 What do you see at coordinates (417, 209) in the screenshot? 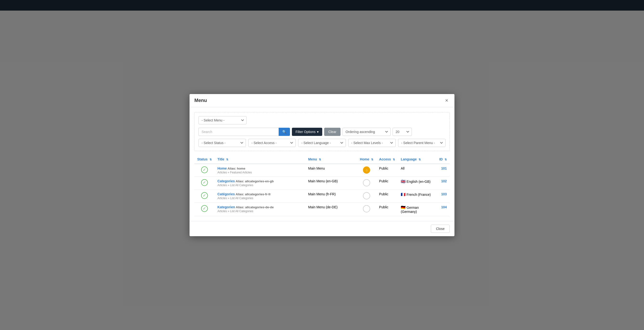
I see `cell-language: 🇩🇪German (Germany)` at bounding box center [417, 209].